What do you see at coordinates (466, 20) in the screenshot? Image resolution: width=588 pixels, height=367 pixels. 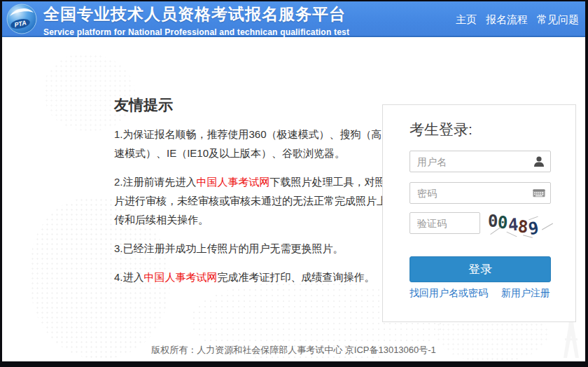 I see `nav-home: 主页` at bounding box center [466, 20].